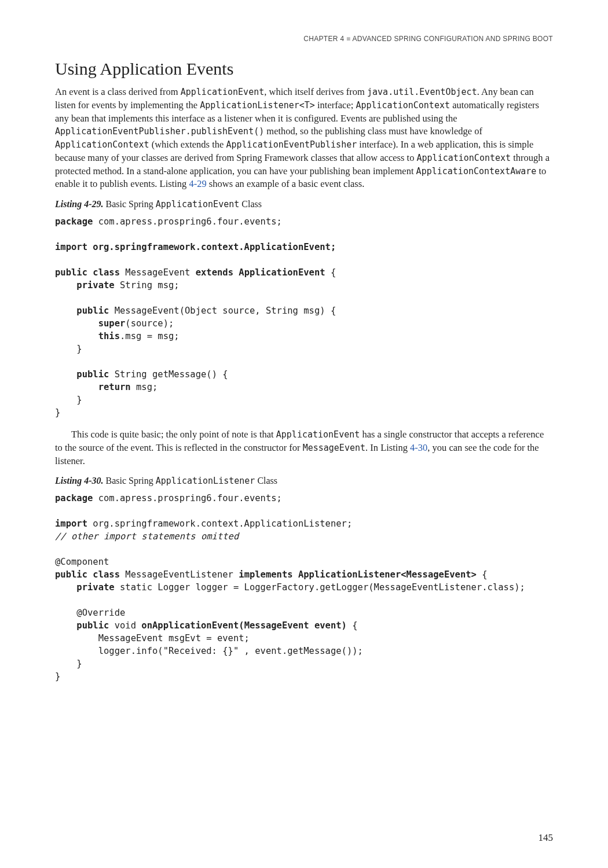  Describe the element at coordinates (79, 480) in the screenshot. I see `listing-label: Listing 4-30.` at that location.